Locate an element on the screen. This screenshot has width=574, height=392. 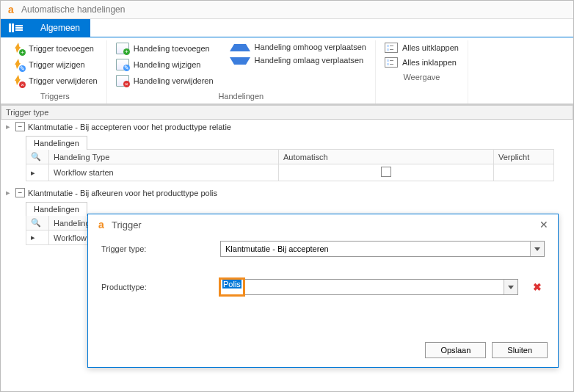
producttype-value: Polis is located at coordinates (232, 284).